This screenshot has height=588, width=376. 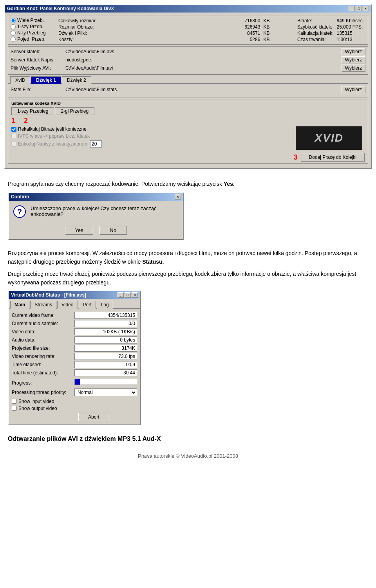 I want to click on minimize-btn: _, so click(x=352, y=9).